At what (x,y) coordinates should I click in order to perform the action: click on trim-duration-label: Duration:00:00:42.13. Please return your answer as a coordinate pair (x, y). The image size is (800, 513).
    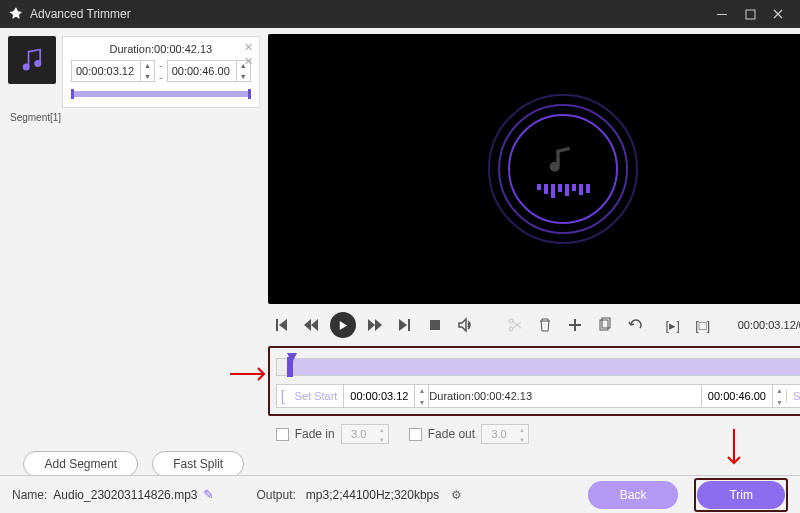
    Looking at the image, I should click on (564, 396).